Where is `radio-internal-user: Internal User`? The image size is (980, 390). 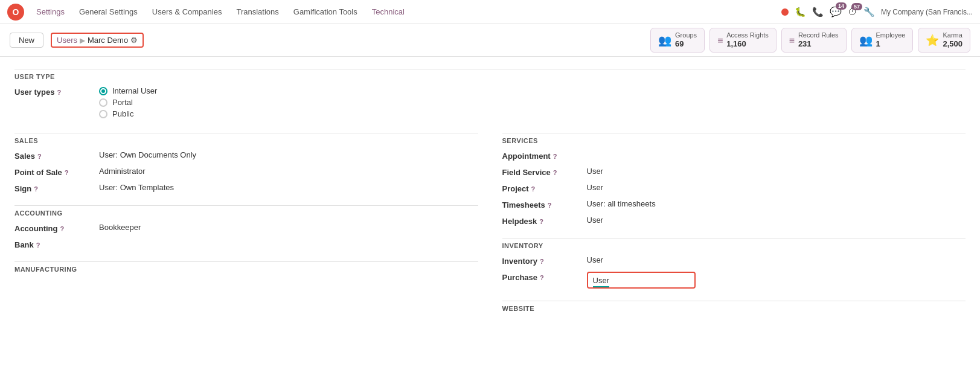
radio-internal-user: Internal User is located at coordinates (128, 91).